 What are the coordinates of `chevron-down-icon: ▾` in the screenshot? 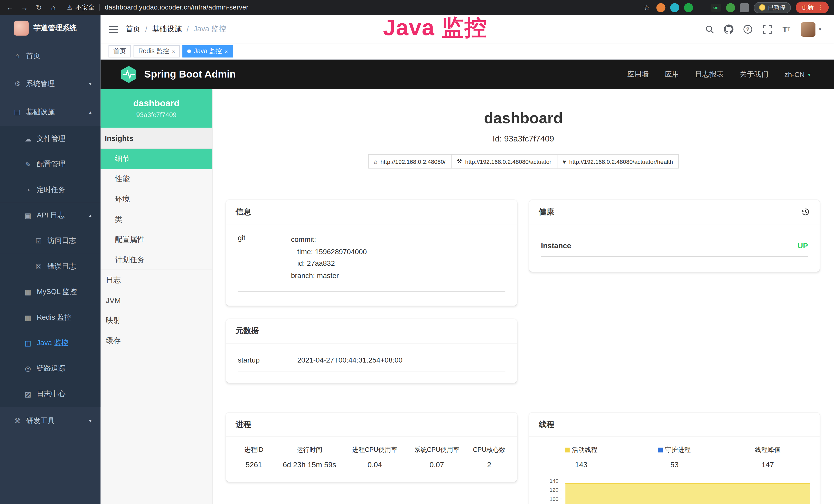 It's located at (90, 421).